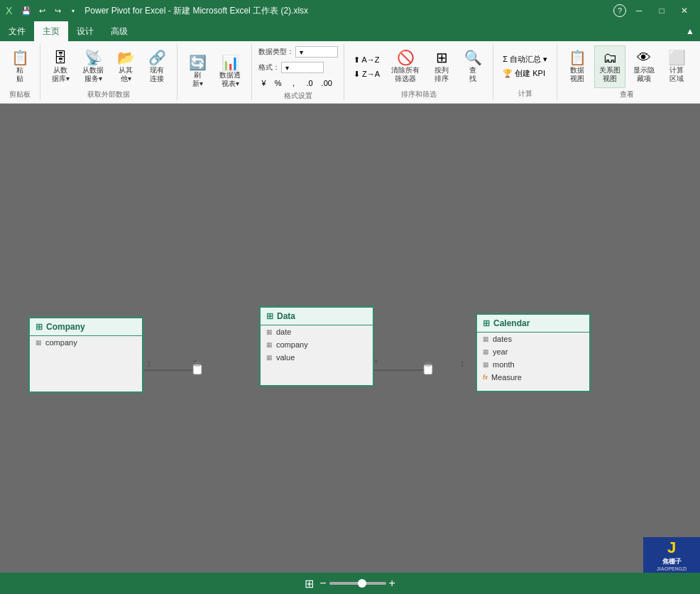  Describe the element at coordinates (20, 67) in the screenshot. I see `paste-button: 📋 粘贴` at that location.